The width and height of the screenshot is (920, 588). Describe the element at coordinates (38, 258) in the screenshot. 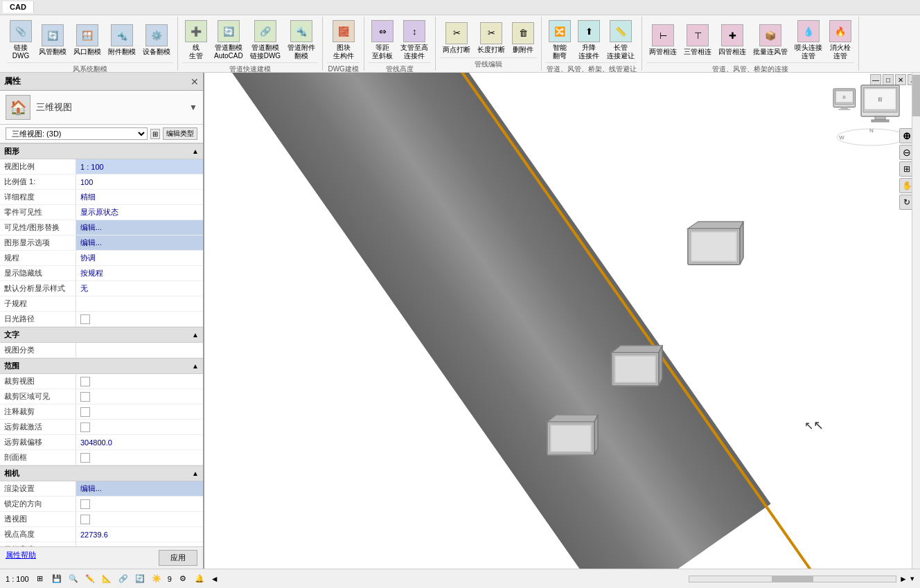

I see `props-label-discipline: 规程` at that location.